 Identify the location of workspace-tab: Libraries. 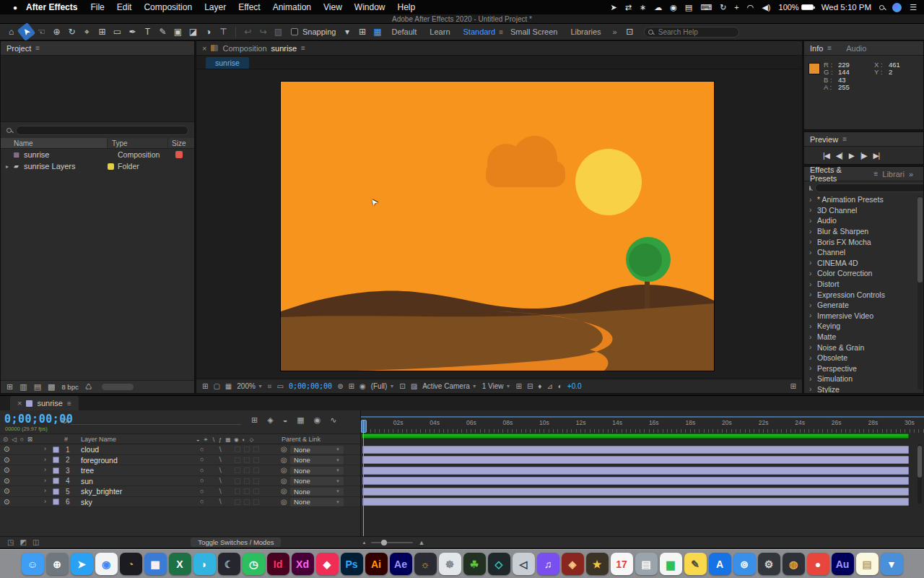
(585, 32).